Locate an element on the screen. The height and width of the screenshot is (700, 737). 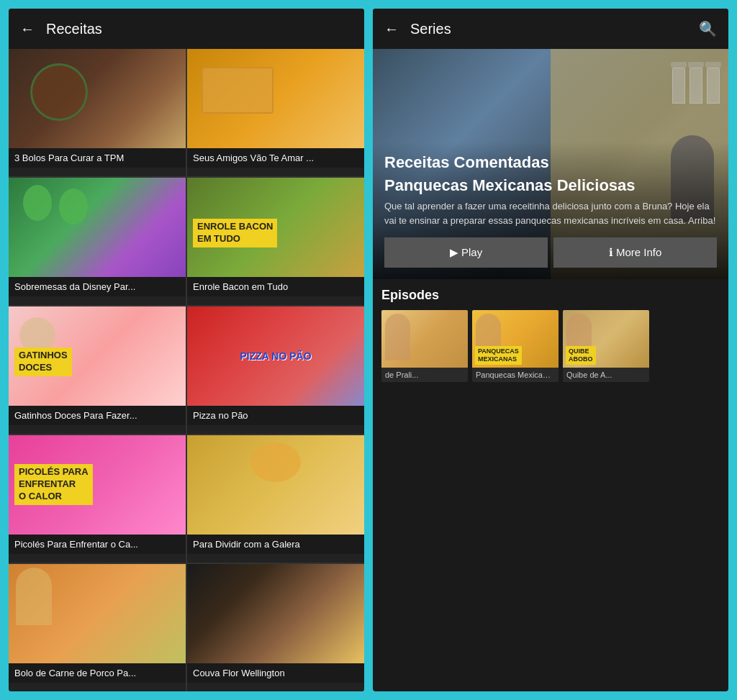
episode-label: Quibe de A... is located at coordinates (606, 375).